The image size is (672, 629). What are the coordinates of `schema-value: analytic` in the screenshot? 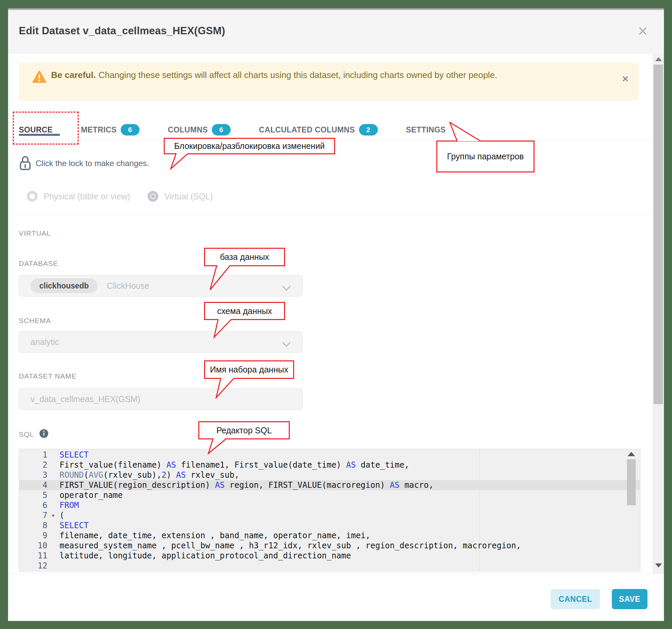 It's located at (45, 342).